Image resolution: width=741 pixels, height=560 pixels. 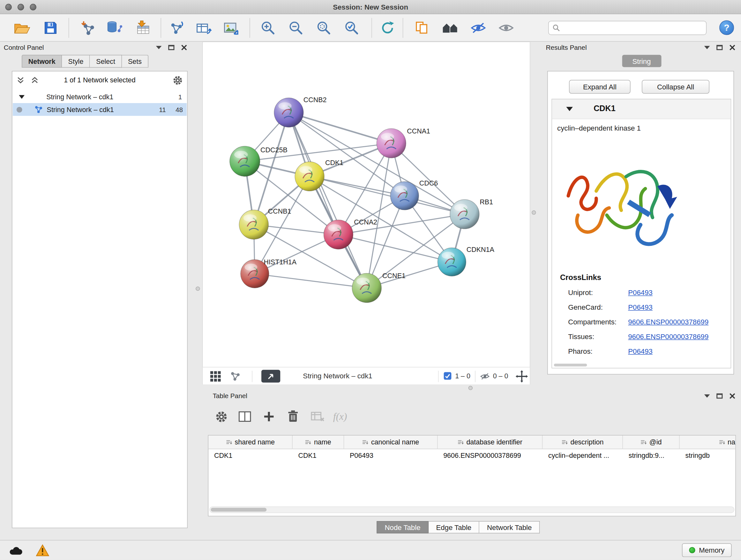 What do you see at coordinates (651, 442) in the screenshot?
I see `column-header: @id` at bounding box center [651, 442].